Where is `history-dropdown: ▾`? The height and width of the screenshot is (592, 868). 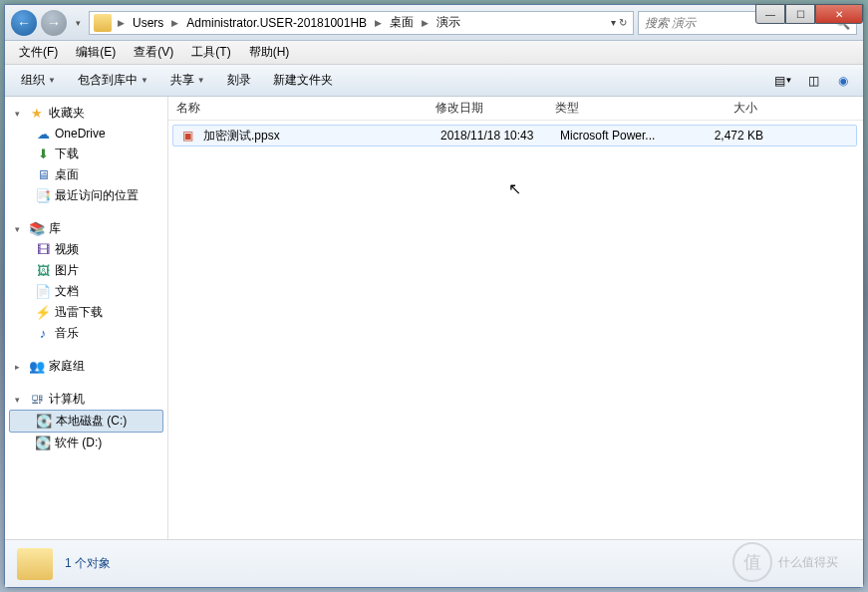
history-dropdown: ▾ is located at coordinates (78, 23).